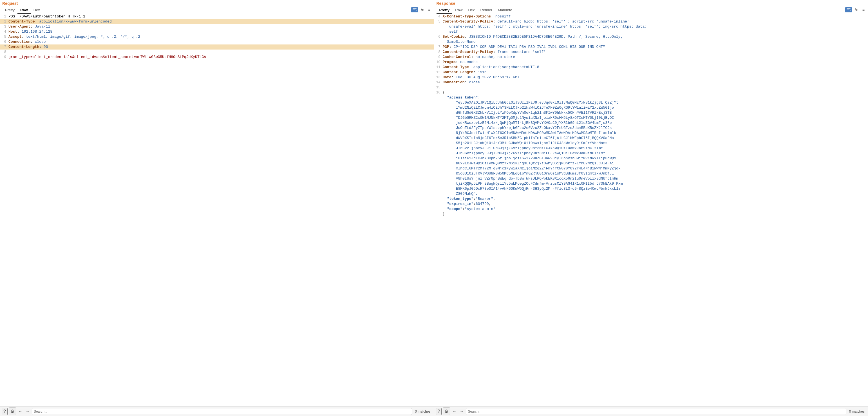 This screenshot has width=868, height=416. I want to click on line-row: bGx9LCJwaWQiOiIyMWQ0MzYxNS1kZjg3LTQzZjYt…, so click(651, 164).